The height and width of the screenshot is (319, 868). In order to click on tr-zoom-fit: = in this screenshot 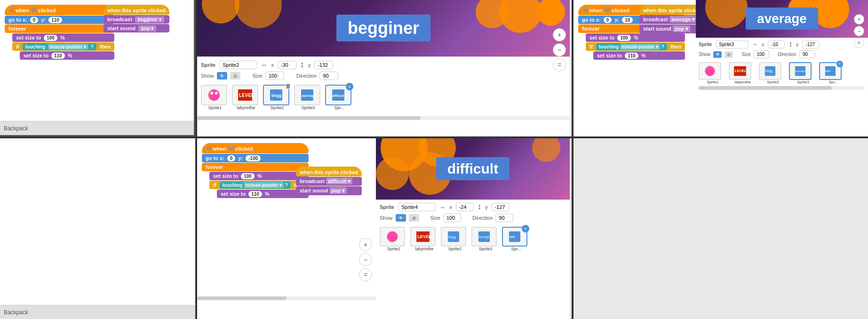, I will do `click(859, 43)`.